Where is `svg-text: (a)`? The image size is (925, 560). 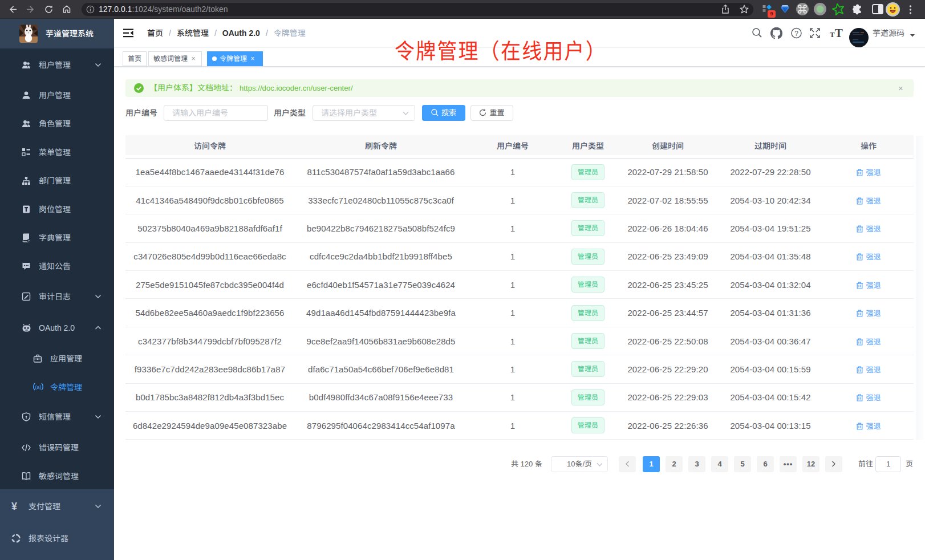 svg-text: (a) is located at coordinates (39, 387).